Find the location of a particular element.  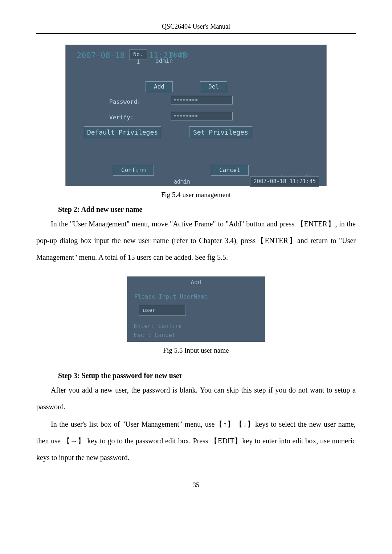

name-label: Name is located at coordinates (180, 55).